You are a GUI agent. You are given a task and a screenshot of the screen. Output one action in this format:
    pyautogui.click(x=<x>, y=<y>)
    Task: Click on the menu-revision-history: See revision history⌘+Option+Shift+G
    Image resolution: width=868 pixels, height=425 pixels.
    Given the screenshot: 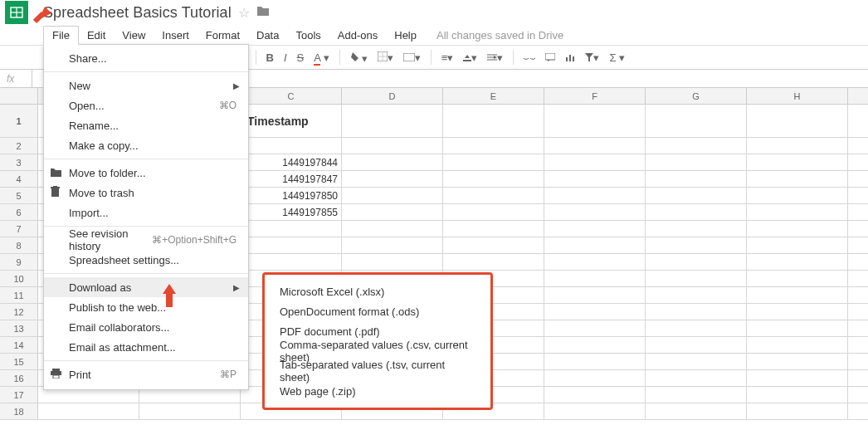 What is the action you would take?
    pyautogui.click(x=146, y=240)
    